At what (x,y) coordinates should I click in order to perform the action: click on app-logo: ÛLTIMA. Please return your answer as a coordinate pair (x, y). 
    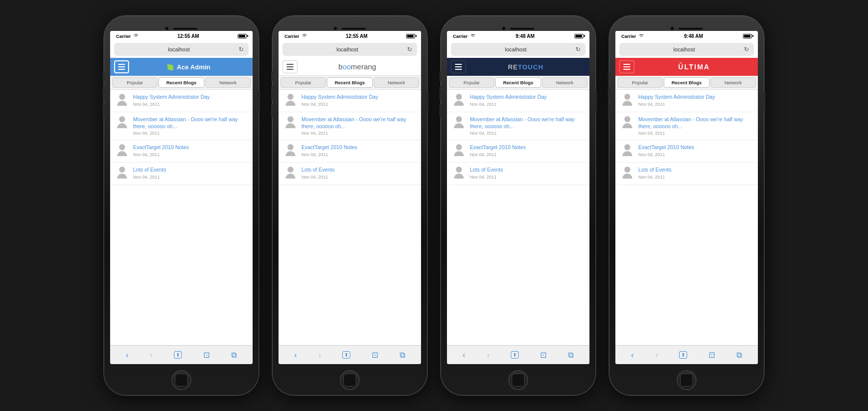
    Looking at the image, I should click on (694, 67).